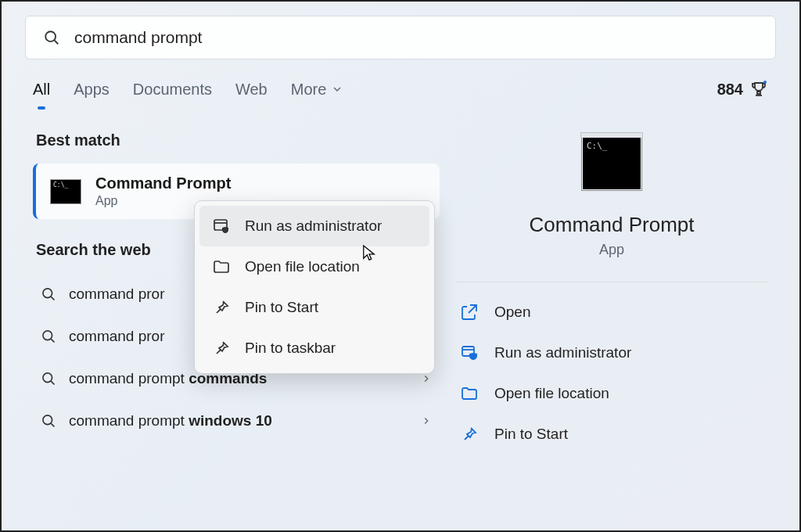  I want to click on trophy-icon, so click(759, 89).